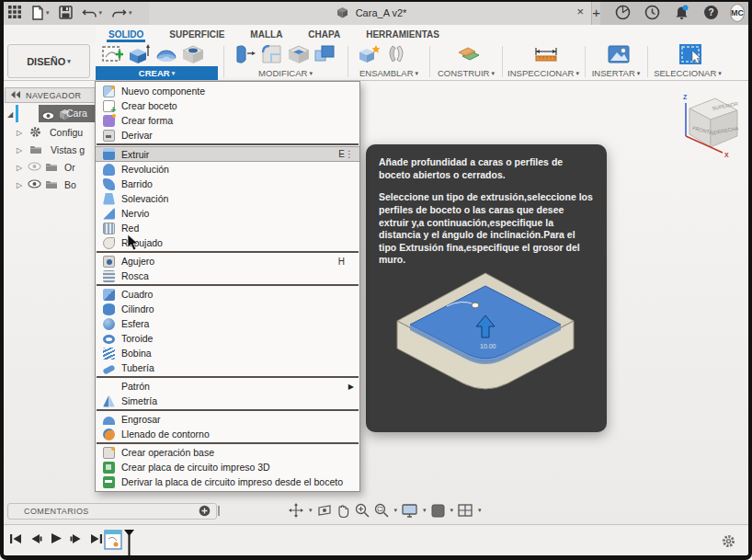 The image size is (752, 560). Describe the element at coordinates (228, 386) in the screenshot. I see `menu-item-patron: Patrón▶` at that location.